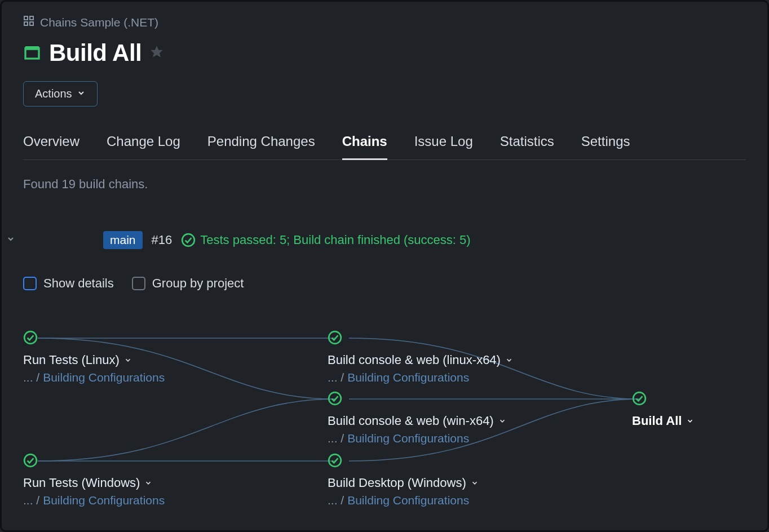 The width and height of the screenshot is (769, 532). I want to click on tab-statistics: Statistics, so click(527, 147).